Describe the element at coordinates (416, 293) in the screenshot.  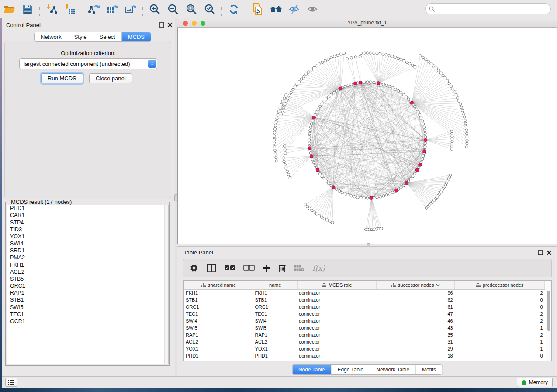
I see `cell-successors: 96` at that location.